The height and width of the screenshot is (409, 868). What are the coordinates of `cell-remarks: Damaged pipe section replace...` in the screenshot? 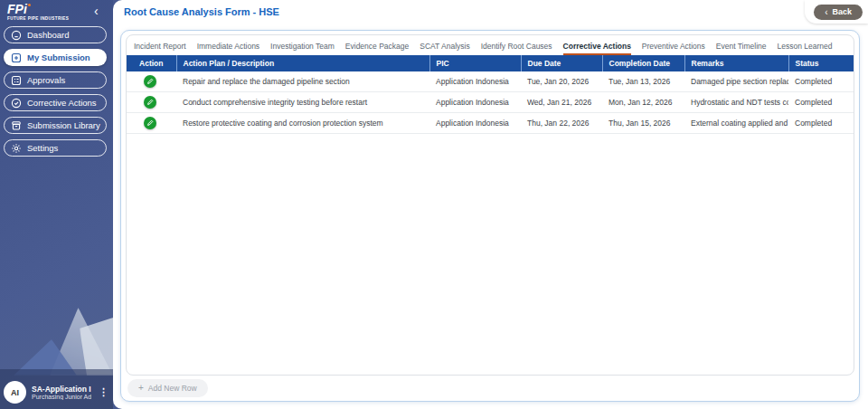 It's located at (736, 81).